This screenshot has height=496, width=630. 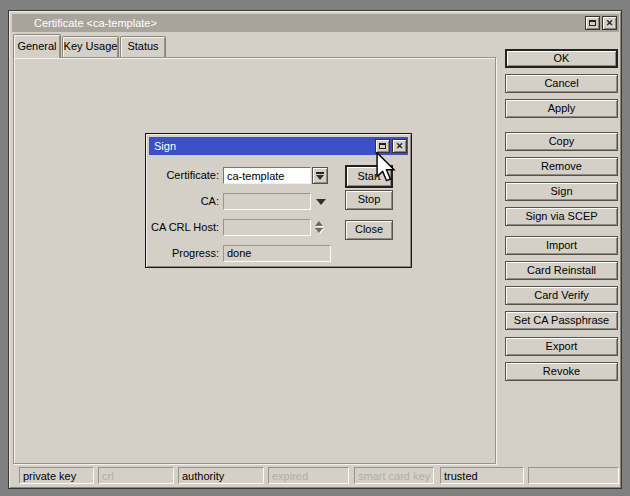 What do you see at coordinates (562, 246) in the screenshot?
I see `import-button: Import` at bounding box center [562, 246].